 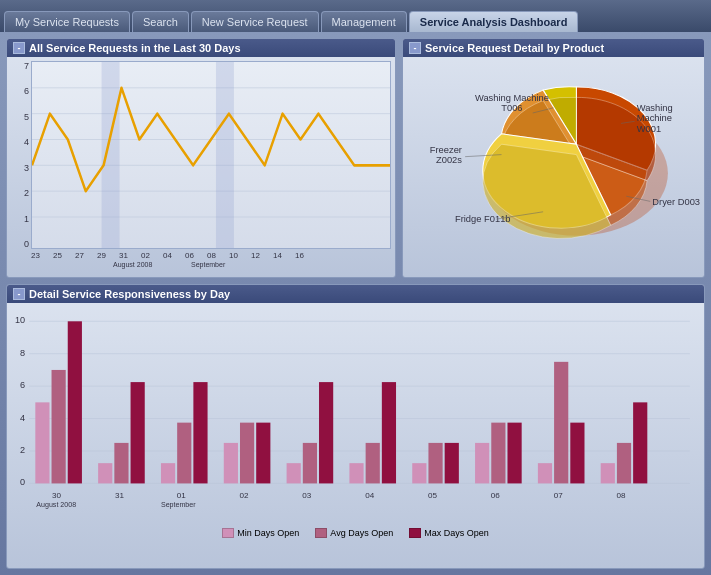 I want to click on bar-chart-header: - Detail Service Responsiveness by Day, so click(x=356, y=294).